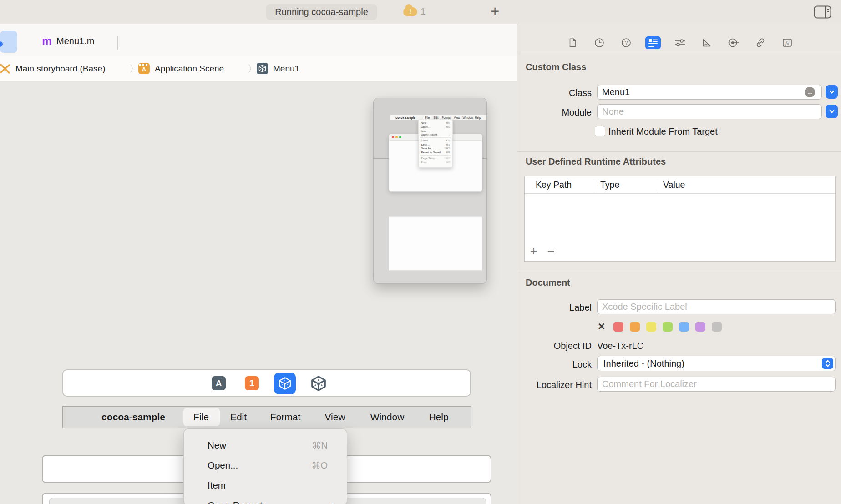 Image resolution: width=841 pixels, height=504 pixels. What do you see at coordinates (201, 417) in the screenshot?
I see `menubar-file: File` at bounding box center [201, 417].